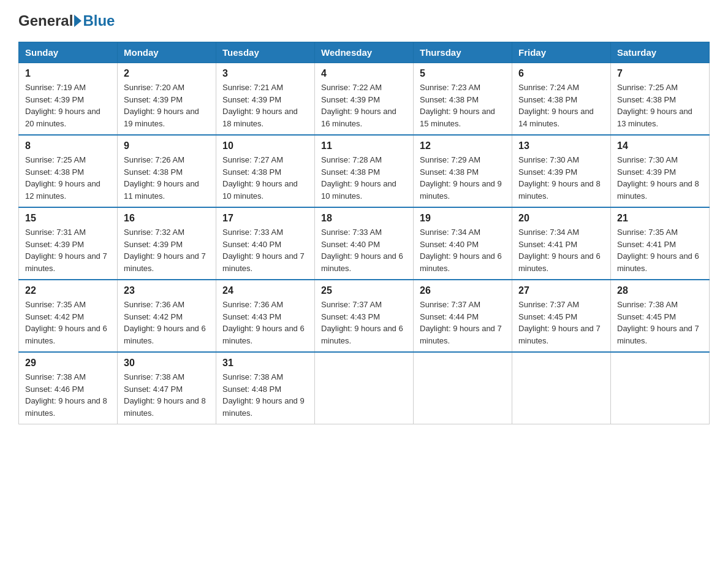  Describe the element at coordinates (265, 363) in the screenshot. I see `day-number: 31` at that location.